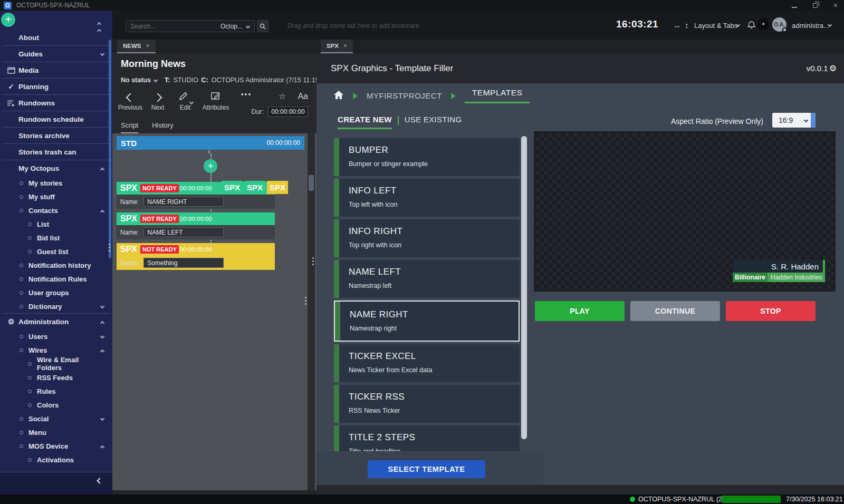  Describe the element at coordinates (677, 25) in the screenshot. I see `horizontal-resize-icon: ↔` at that location.